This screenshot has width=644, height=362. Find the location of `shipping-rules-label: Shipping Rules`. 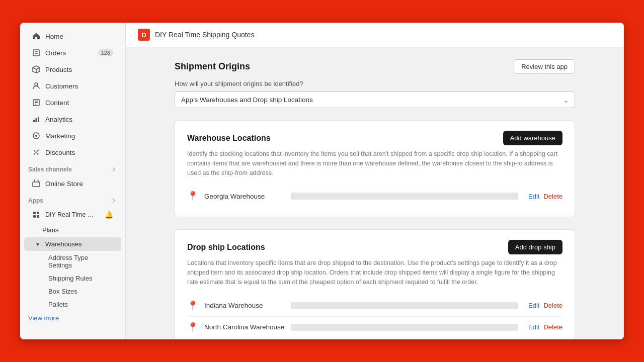

shipping-rules-label: Shipping Rules is located at coordinates (70, 279).